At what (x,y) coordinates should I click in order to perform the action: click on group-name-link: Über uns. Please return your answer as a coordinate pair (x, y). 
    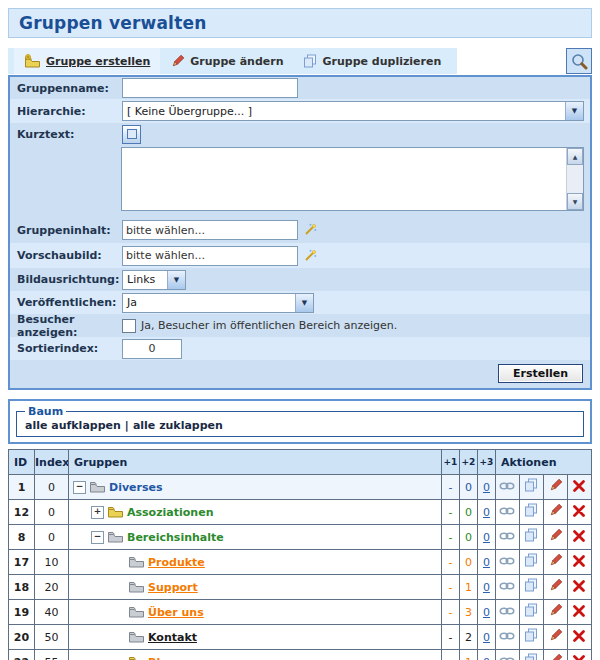
    Looking at the image, I should click on (176, 612).